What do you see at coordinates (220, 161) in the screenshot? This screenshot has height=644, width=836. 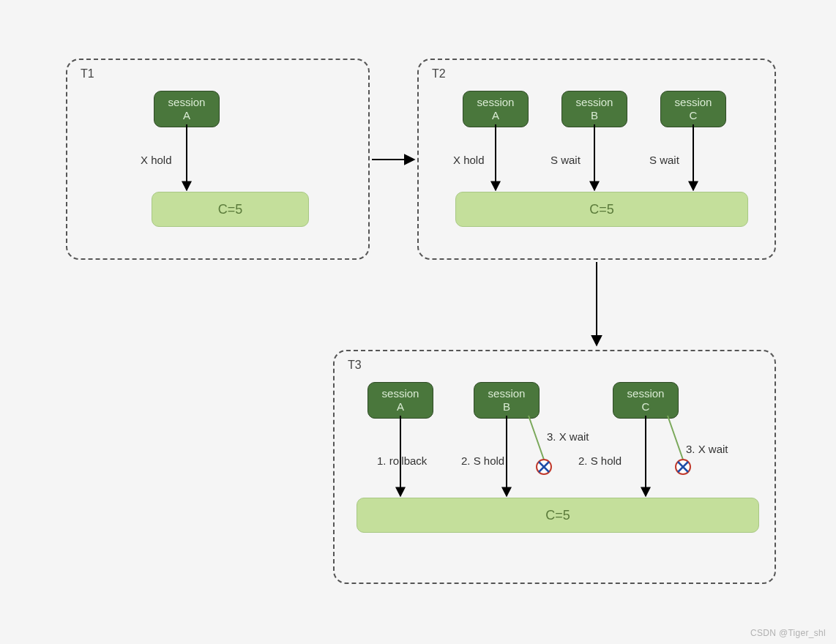 I see `t1-arrows-svg` at bounding box center [220, 161].